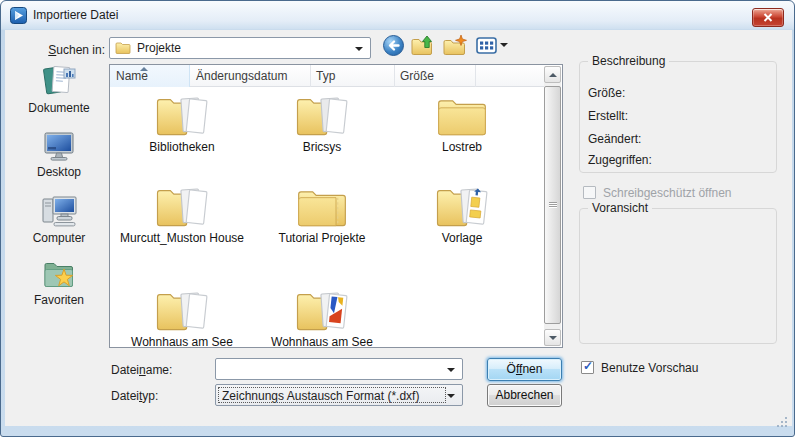  Describe the element at coordinates (182, 238) in the screenshot. I see `file-item-label: Murcutt_Muston House` at that location.